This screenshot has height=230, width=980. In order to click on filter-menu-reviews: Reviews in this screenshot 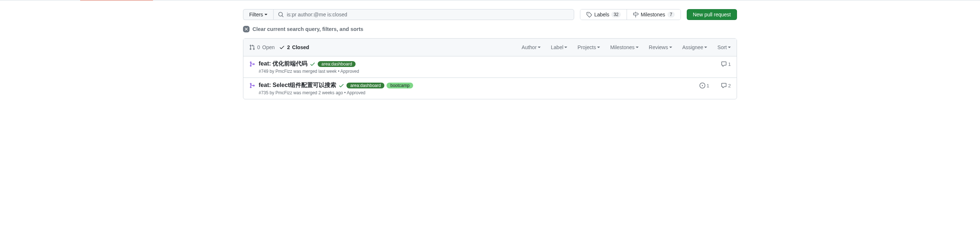, I will do `click(660, 47)`.